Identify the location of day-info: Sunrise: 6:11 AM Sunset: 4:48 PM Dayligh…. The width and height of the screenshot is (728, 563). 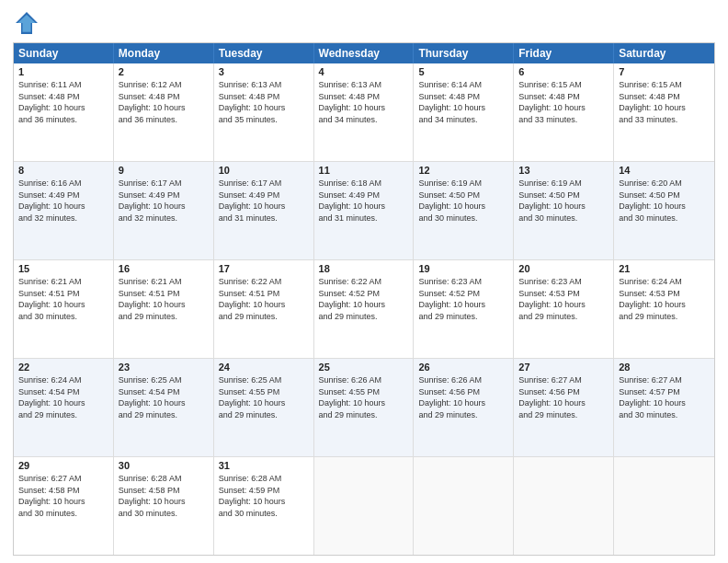
(63, 102).